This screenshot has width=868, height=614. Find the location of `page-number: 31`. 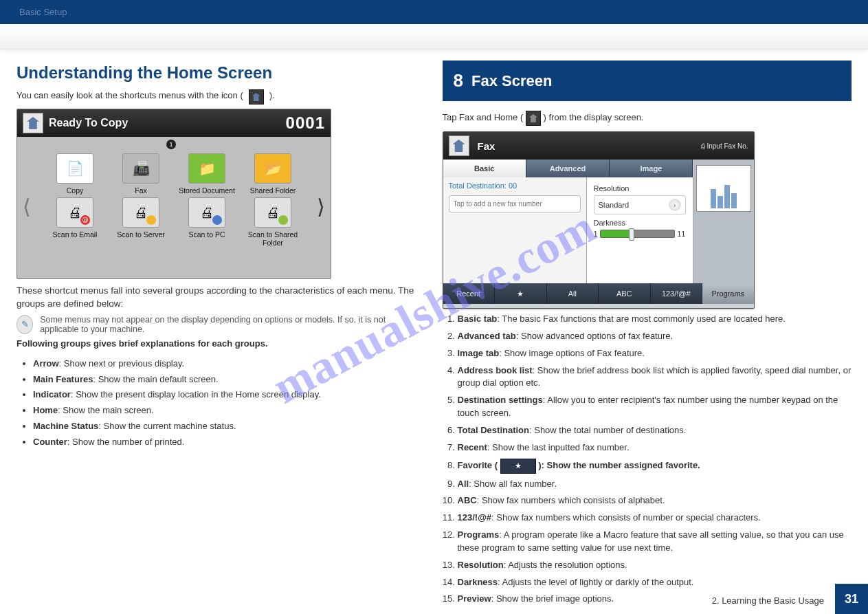

page-number: 31 is located at coordinates (852, 599).